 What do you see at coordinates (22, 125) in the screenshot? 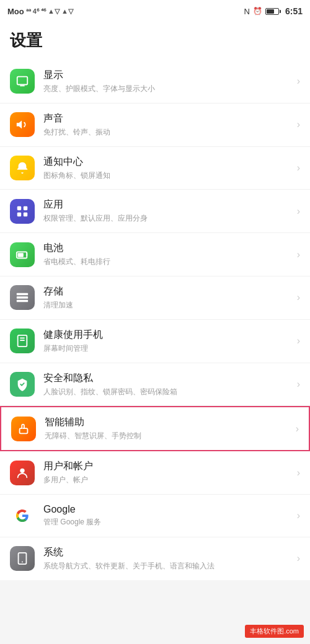
I see `icon-sound` at bounding box center [22, 125].